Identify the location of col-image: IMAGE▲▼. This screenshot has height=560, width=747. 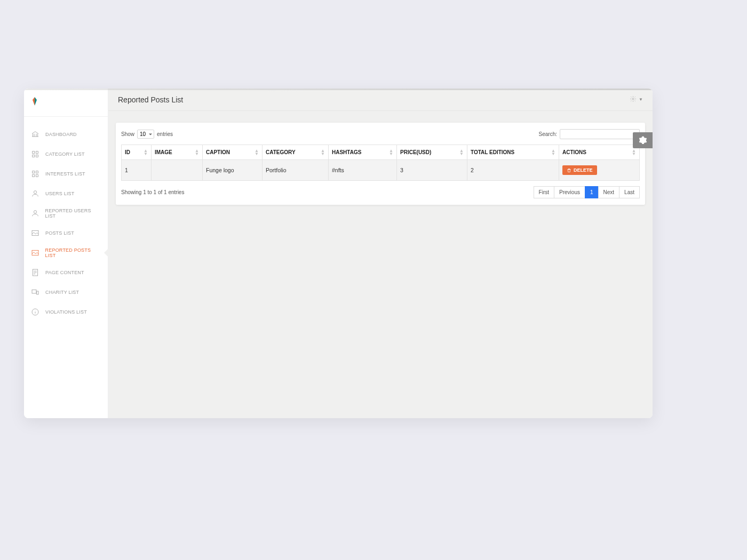
(177, 153).